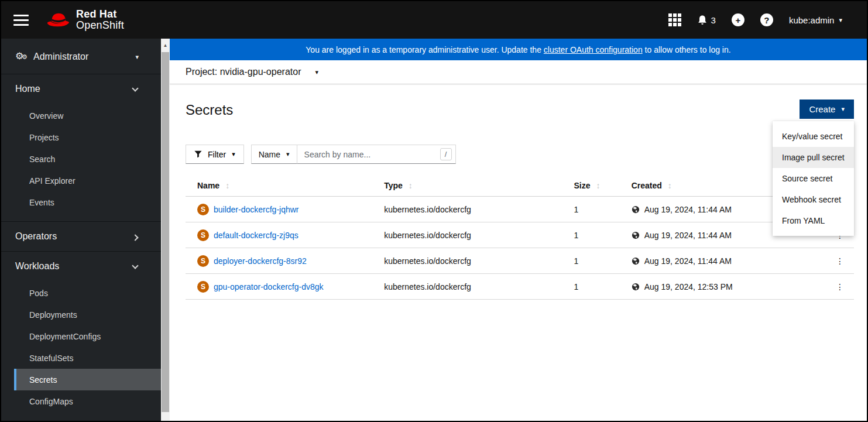 Image resolution: width=868 pixels, height=422 pixels. What do you see at coordinates (260, 261) in the screenshot?
I see `secret-name-link: deployer-dockercfg-8sr92` at bounding box center [260, 261].